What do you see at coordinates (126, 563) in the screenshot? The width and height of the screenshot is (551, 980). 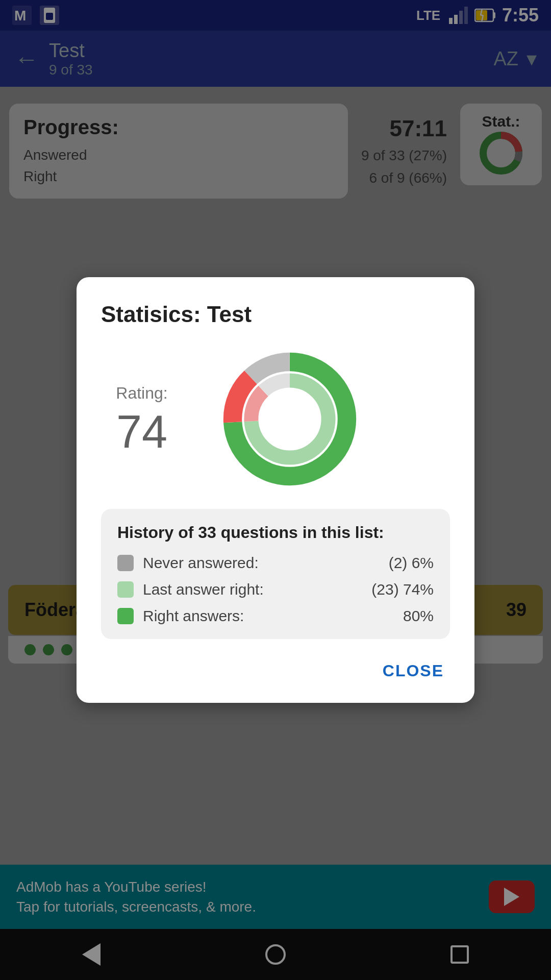 I see `never-answered-legend` at bounding box center [126, 563].